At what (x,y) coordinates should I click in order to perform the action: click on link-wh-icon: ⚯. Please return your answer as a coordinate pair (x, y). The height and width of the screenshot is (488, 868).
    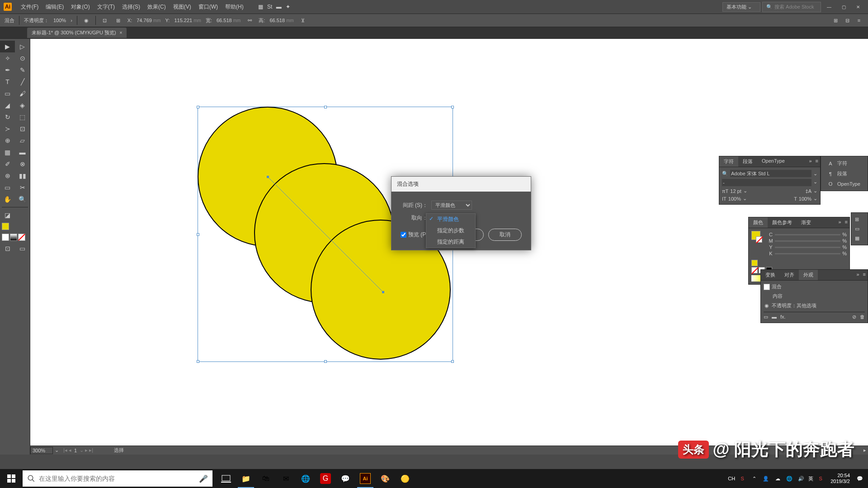
    Looking at the image, I should click on (250, 20).